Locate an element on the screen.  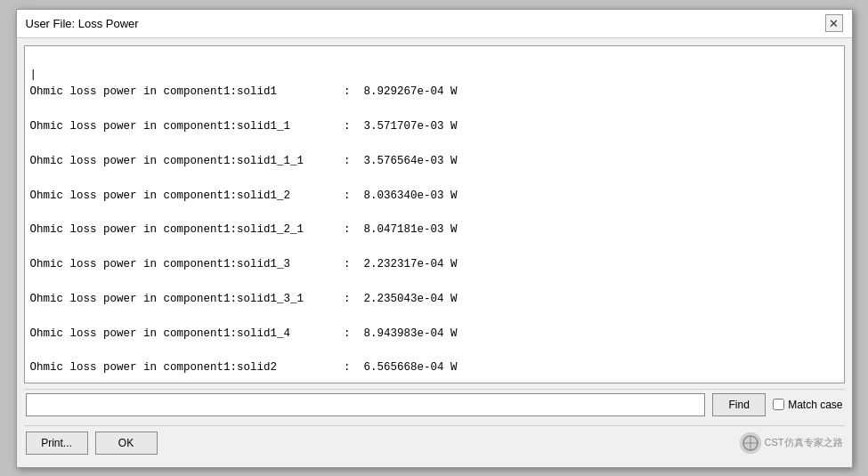
text-line-8: Ohmic loss power in component1:solid1_4 … is located at coordinates (434, 335).